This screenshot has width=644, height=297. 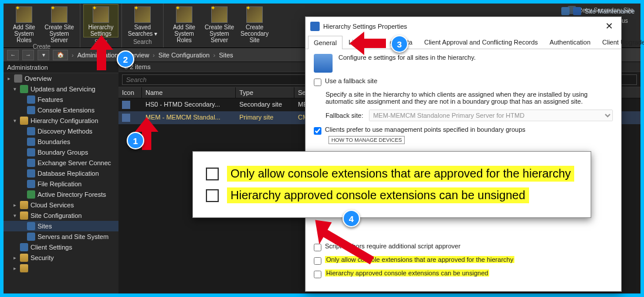 What do you see at coordinates (61, 110) in the screenshot?
I see `tree-node: Console Extensions` at bounding box center [61, 110].